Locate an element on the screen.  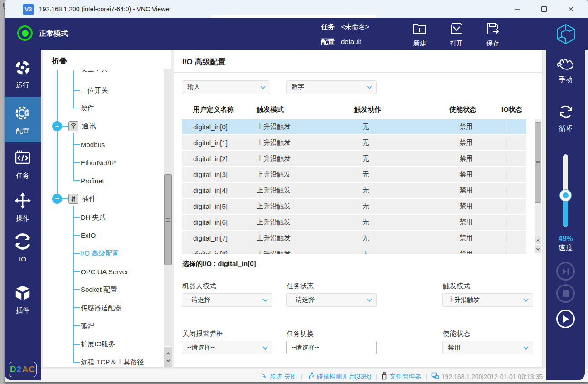
mode-status-icon is located at coordinates (25, 33).